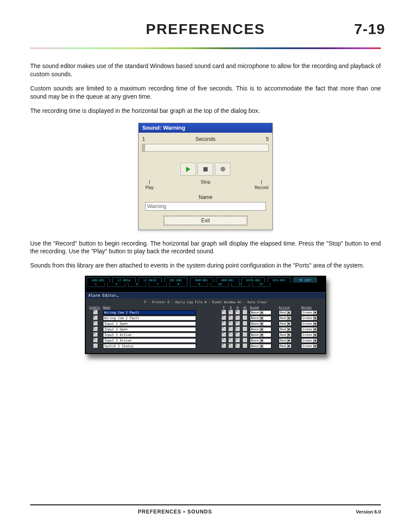 The width and height of the screenshot is (411, 532). I want to click on recording-progress, so click(206, 148).